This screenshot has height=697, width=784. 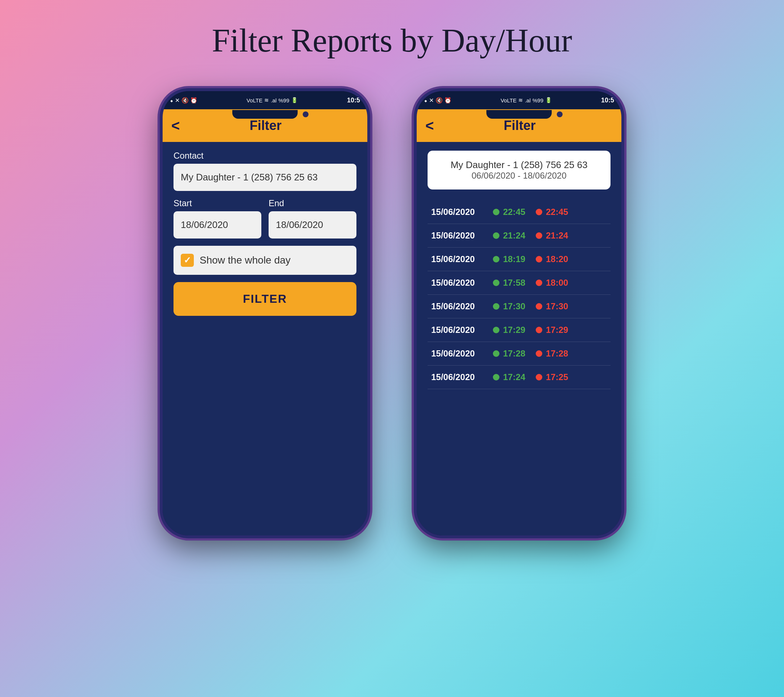 What do you see at coordinates (518, 377) in the screenshot?
I see `time-green-7: 17:24` at bounding box center [518, 377].